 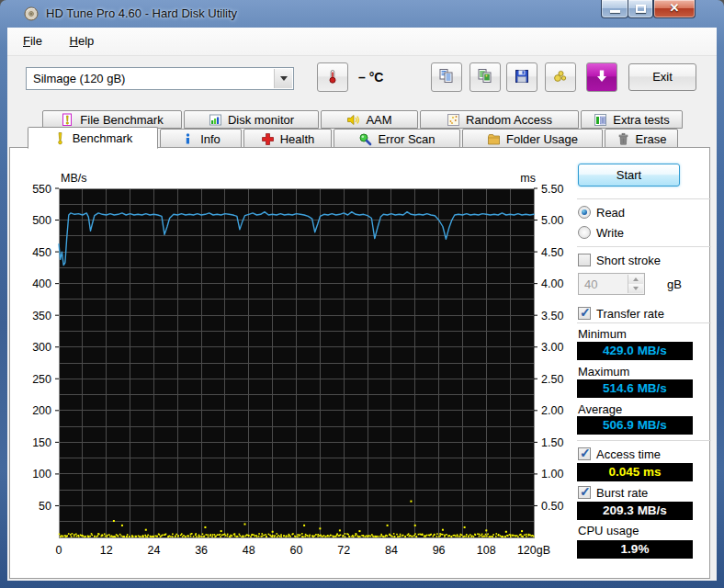 I want to click on svg-text: 72, so click(x=344, y=550).